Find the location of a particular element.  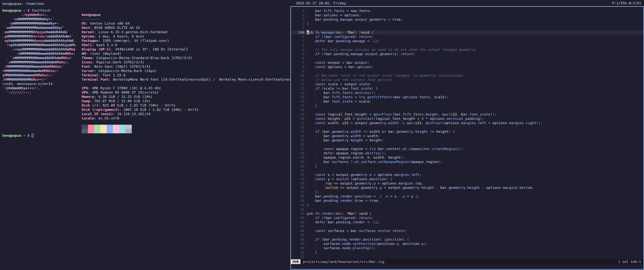

line-number: 32 is located at coordinates (298, 170).